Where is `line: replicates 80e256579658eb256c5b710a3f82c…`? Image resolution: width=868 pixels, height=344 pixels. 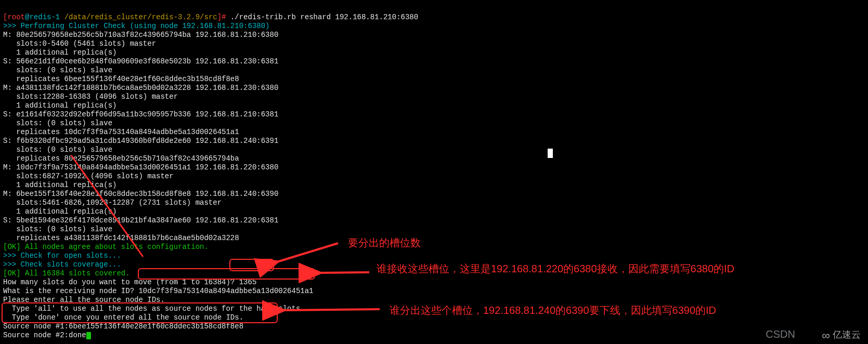 line: replicates 80e256579658eb256c5b710a3f82c… is located at coordinates (121, 158).